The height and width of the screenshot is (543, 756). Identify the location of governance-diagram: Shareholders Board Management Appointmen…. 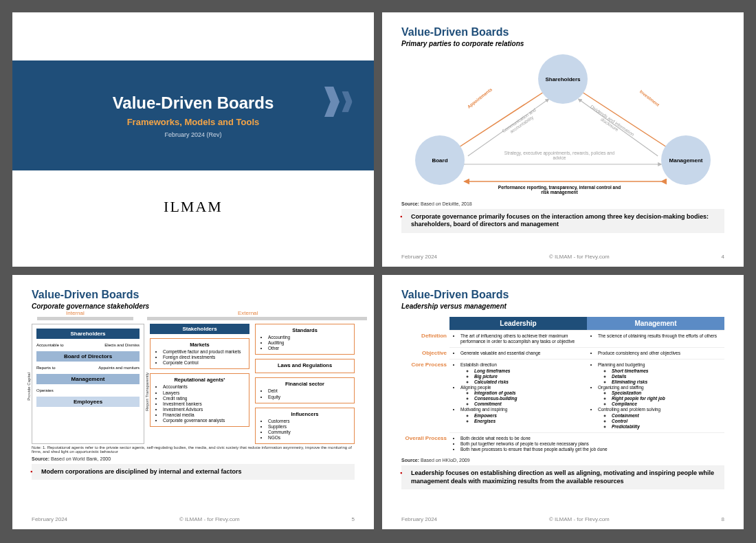
(563, 126).